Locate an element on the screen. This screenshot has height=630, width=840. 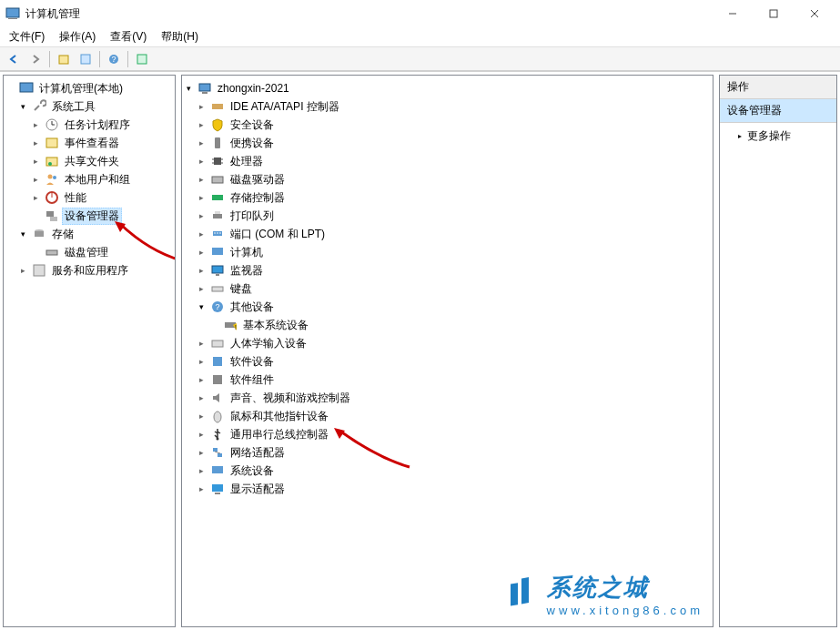
users-icon is located at coordinates (52, 179).